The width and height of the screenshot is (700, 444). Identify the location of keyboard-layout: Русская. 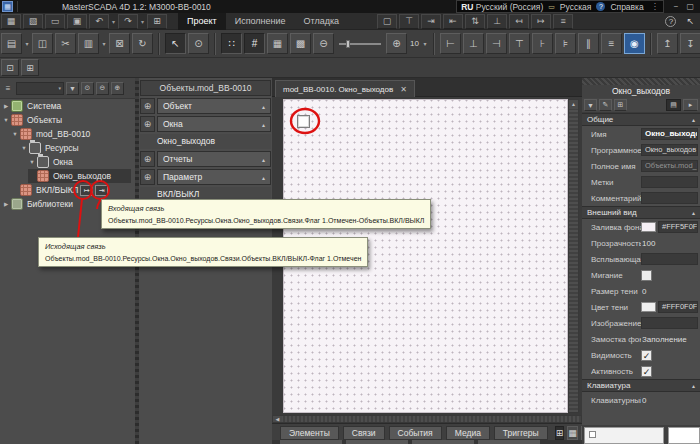
(576, 7).